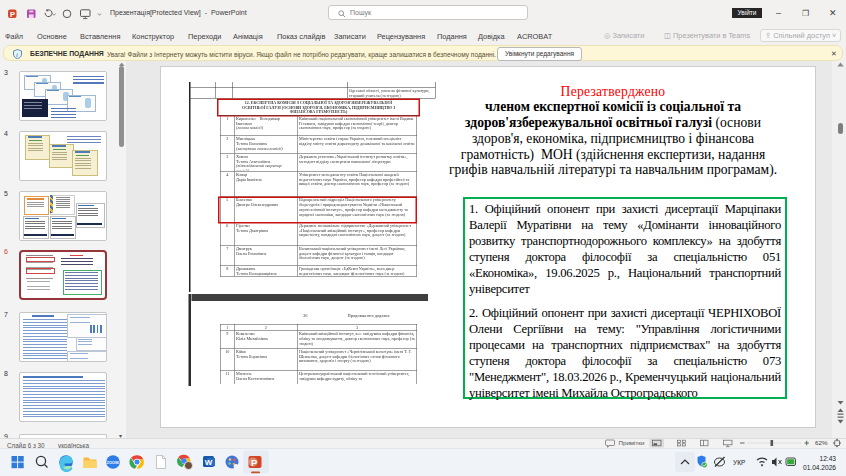  What do you see at coordinates (114, 462) in the screenshot?
I see `svg-text: ZOOM` at bounding box center [114, 462].